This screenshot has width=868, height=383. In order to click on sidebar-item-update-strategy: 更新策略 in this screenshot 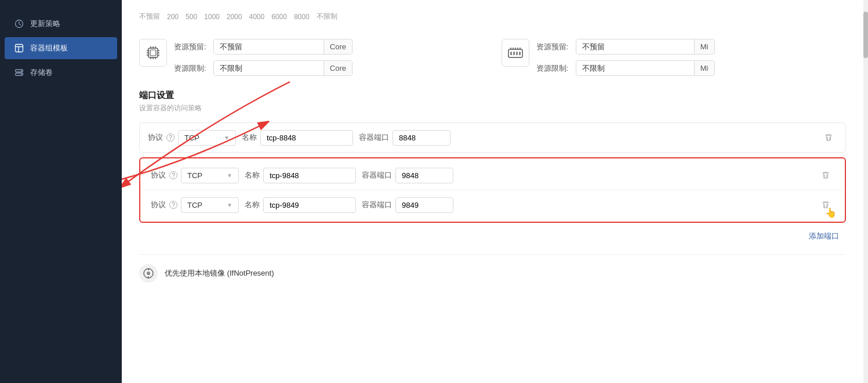, I will do `click(61, 24)`.